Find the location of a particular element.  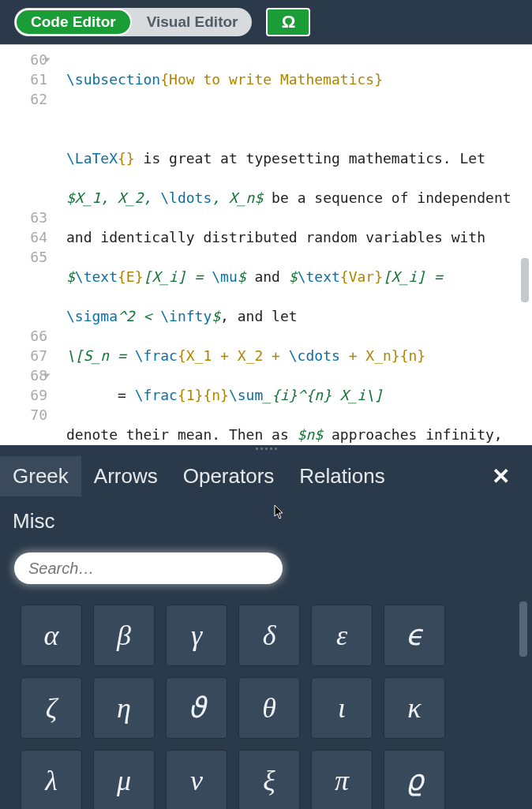

token-text: and is located at coordinates (268, 276).